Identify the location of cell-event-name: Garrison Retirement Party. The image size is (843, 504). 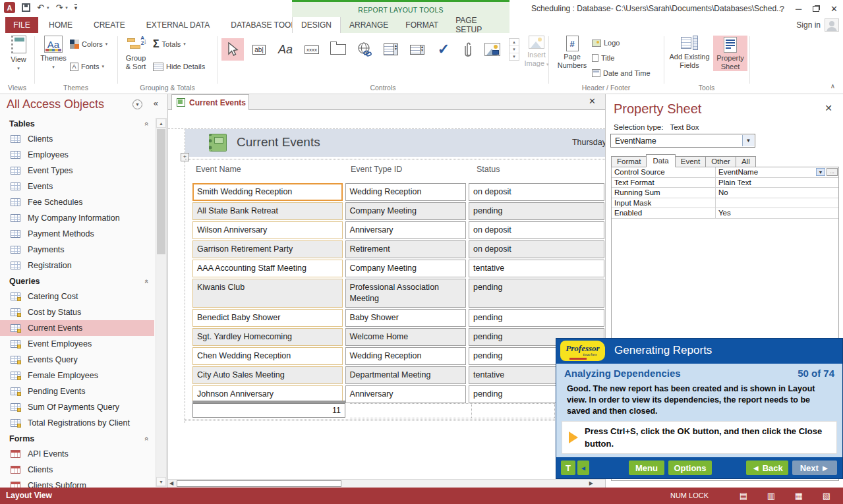
(268, 249).